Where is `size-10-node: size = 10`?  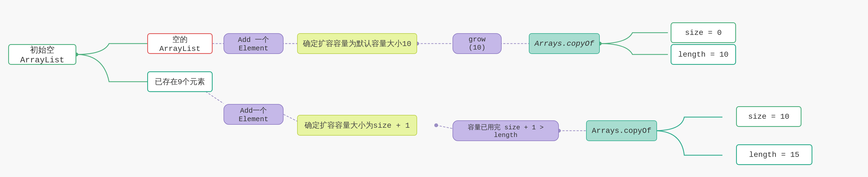
size-10-node: size = 10 is located at coordinates (769, 116).